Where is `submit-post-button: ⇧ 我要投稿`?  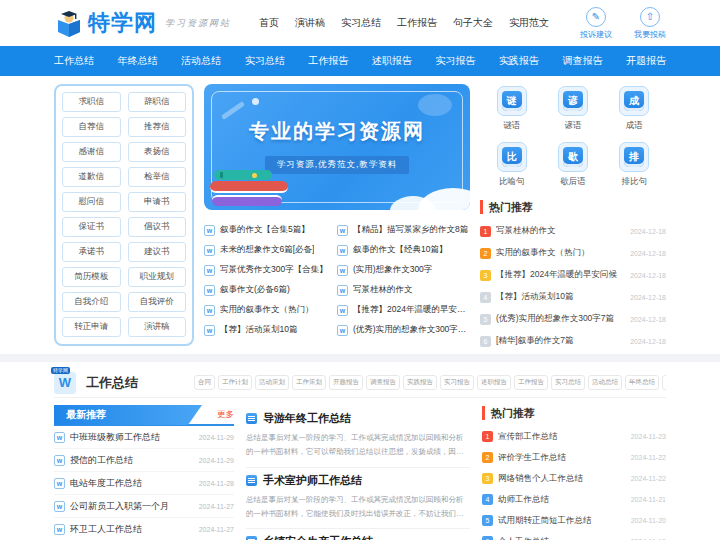 submit-post-button: ⇧ 我要投稿 is located at coordinates (650, 24).